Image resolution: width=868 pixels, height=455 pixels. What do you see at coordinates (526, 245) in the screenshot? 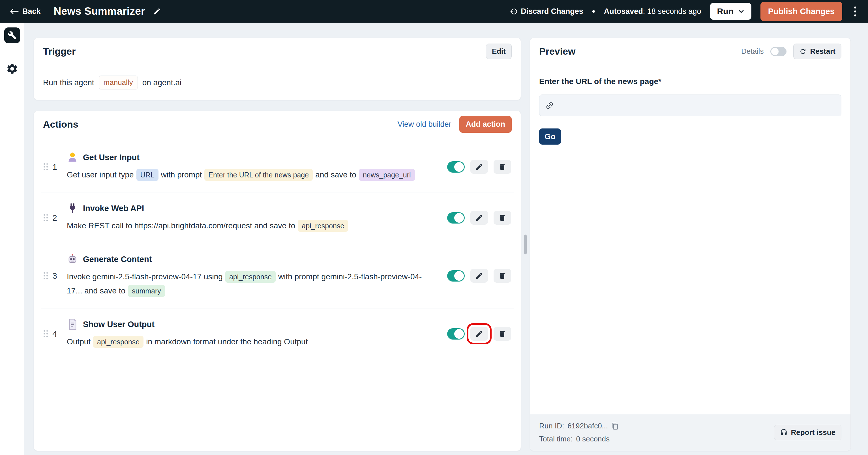
I see `scrollbar-thumb` at bounding box center [526, 245].